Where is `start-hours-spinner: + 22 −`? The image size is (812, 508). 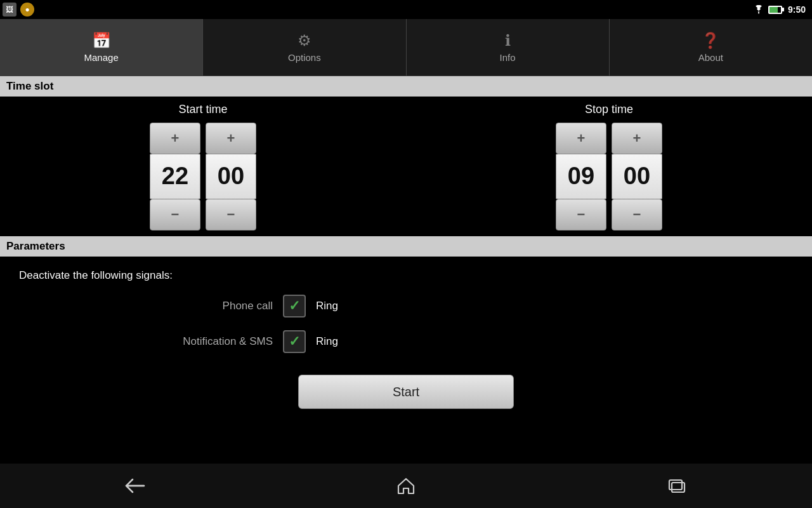
start-hours-spinner: + 22 − is located at coordinates (175, 177).